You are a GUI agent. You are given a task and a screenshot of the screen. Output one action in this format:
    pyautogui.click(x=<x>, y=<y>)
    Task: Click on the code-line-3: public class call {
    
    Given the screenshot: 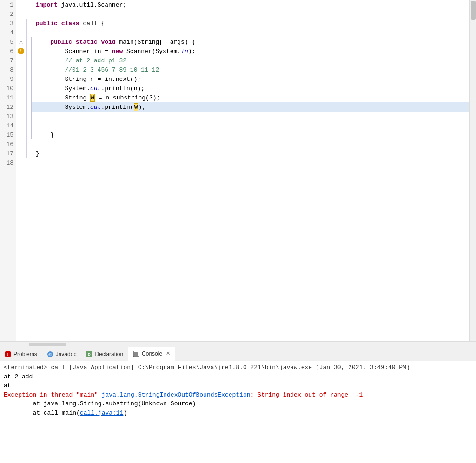 What is the action you would take?
    pyautogui.click(x=251, y=23)
    